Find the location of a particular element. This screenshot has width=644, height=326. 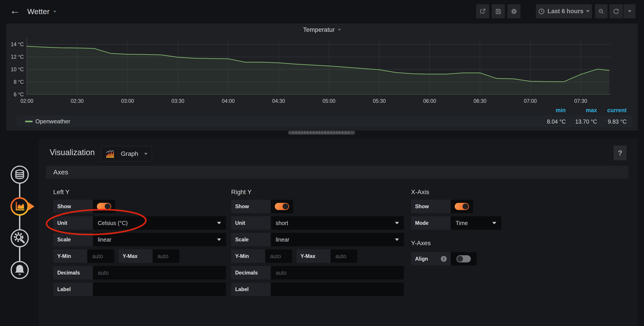

info-icon: i is located at coordinates (444, 259).